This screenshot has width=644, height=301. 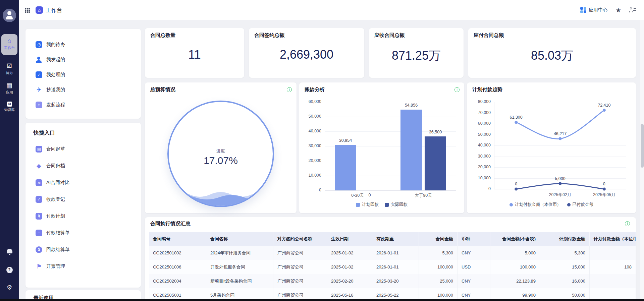 What do you see at coordinates (396, 253) in the screenshot?
I see `table-cell: 2026-01-01` at bounding box center [396, 253].